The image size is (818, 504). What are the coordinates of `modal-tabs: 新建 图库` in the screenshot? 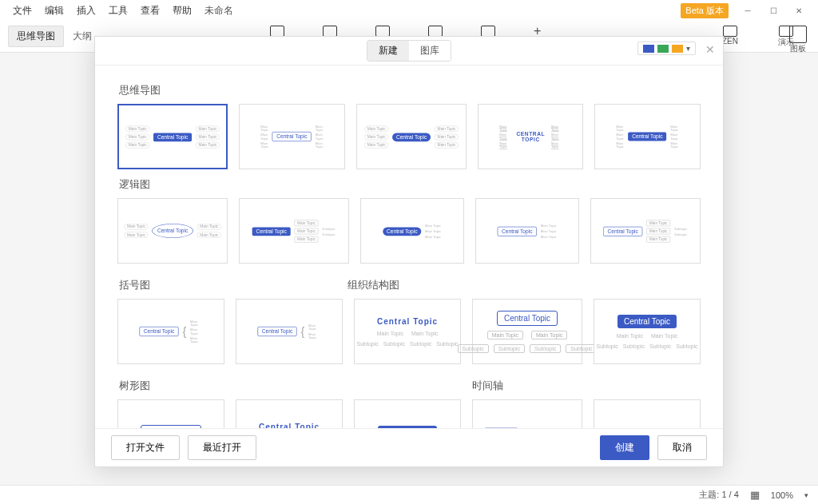 It's located at (409, 51).